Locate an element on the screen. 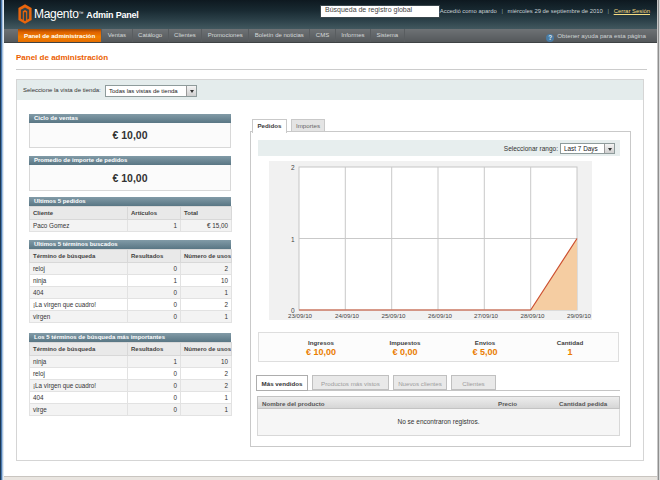  svg-text: 28/09/10 is located at coordinates (532, 316).